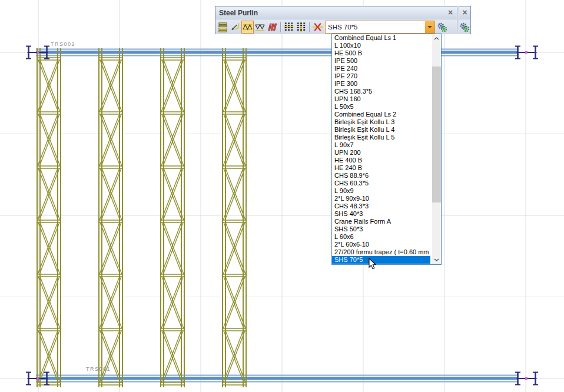 The image size is (564, 392). What do you see at coordinates (381, 68) in the screenshot?
I see `dropdown-item: IPE 240` at bounding box center [381, 68].